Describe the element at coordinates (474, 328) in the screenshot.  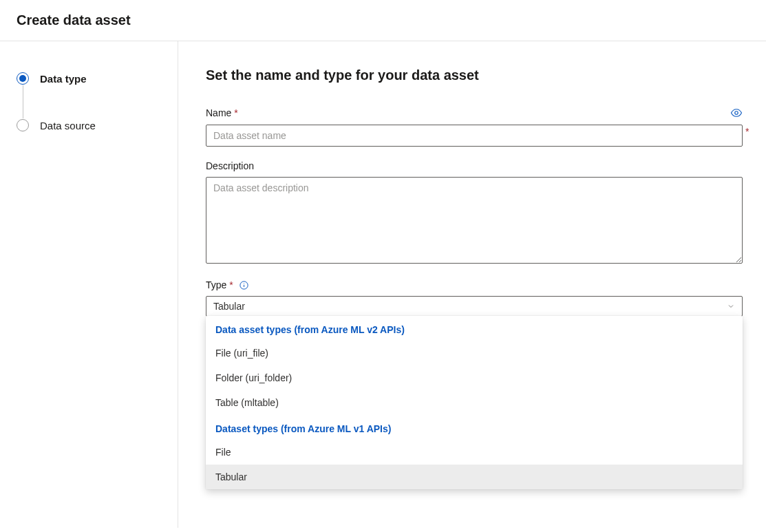
I see `dropdown-group-header: Data asset types (from Azure ML v2 APIs)` at that location.